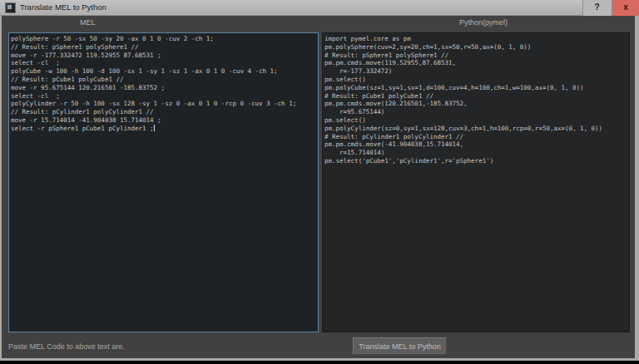 The image size is (639, 364). I want to click on code-line: r=-177.332472), so click(476, 71).